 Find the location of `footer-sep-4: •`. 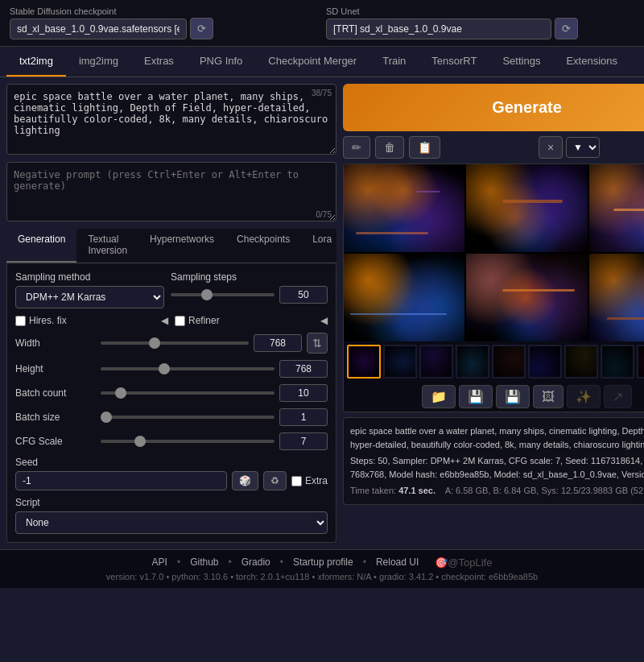

footer-sep-4: • is located at coordinates (365, 562).